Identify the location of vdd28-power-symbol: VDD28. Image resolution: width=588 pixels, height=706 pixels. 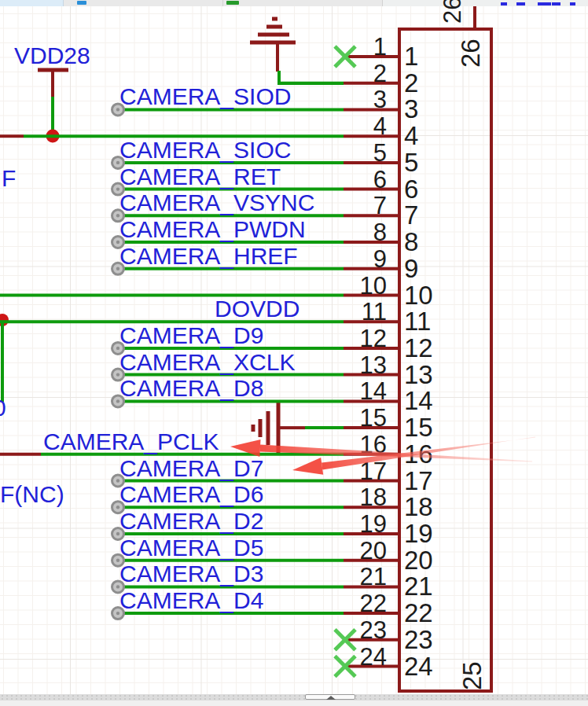
(52, 93).